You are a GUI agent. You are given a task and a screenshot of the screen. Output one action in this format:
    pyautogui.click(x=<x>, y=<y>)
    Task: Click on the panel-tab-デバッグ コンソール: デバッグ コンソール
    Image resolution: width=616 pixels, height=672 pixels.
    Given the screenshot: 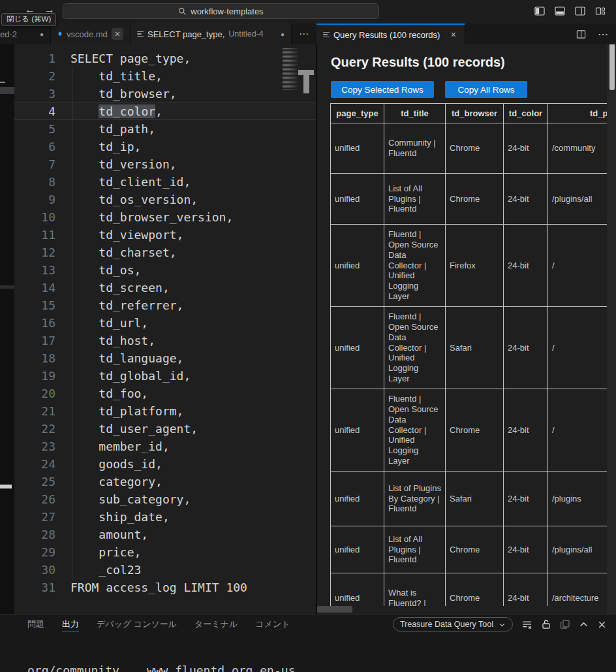 What is the action you would take?
    pyautogui.click(x=137, y=624)
    